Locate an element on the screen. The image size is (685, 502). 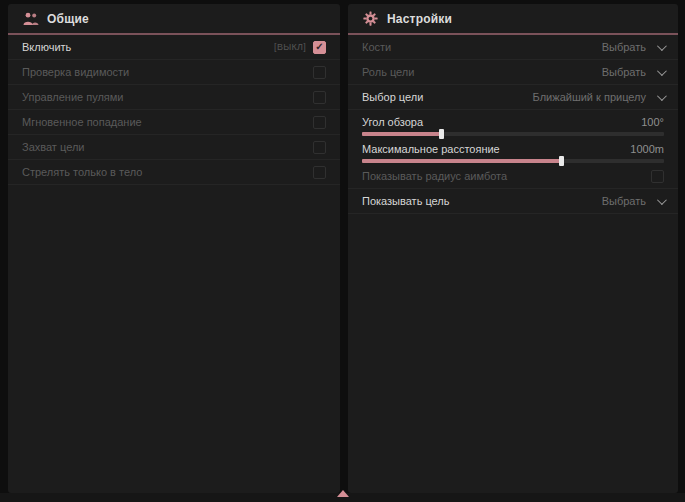
show-radius-checkbox is located at coordinates (658, 176).